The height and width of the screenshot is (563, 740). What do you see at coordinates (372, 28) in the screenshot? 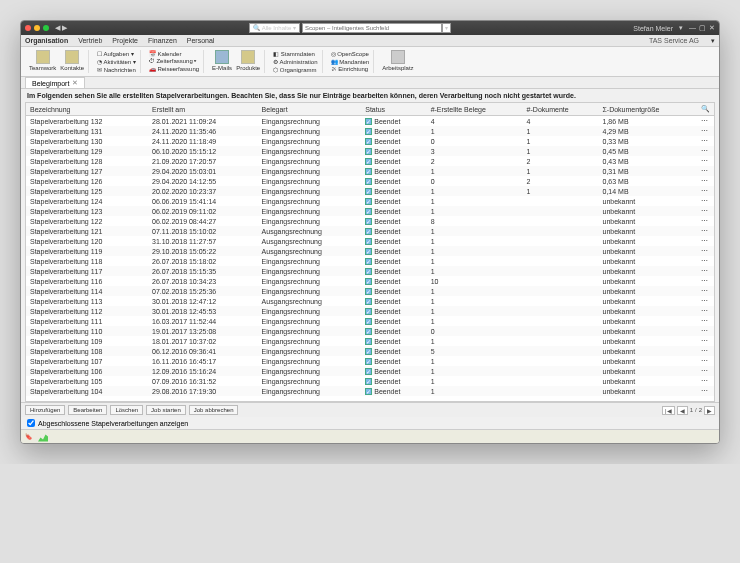
I see `global-search-input` at bounding box center [372, 28].